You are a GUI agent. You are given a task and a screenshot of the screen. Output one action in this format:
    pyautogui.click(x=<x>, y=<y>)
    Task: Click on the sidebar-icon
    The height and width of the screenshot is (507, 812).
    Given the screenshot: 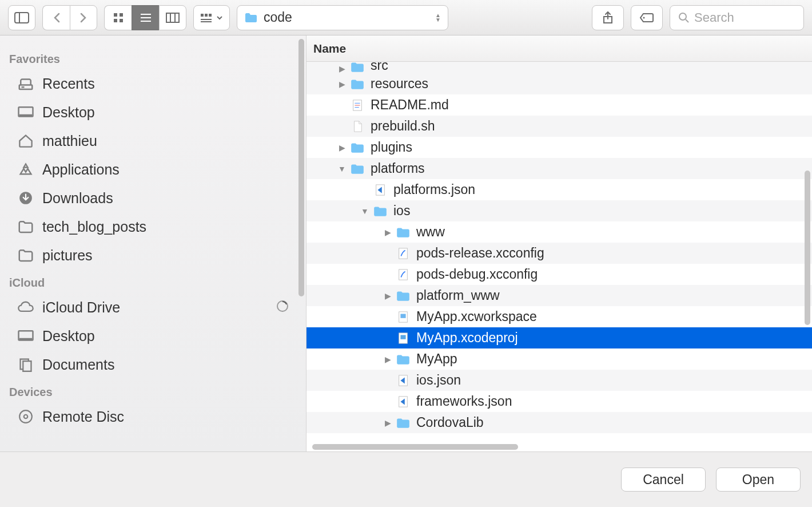 What is the action you would take?
    pyautogui.click(x=22, y=18)
    